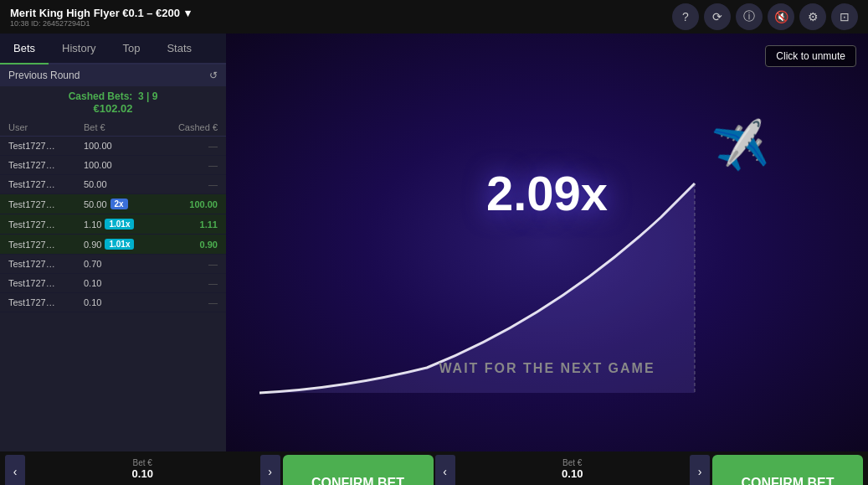 The height and width of the screenshot is (485, 868). What do you see at coordinates (765, 17) in the screenshot?
I see `top-bar-icons: ? ⟳ ⓘ 🔇 ⚙ ⊡` at bounding box center [765, 17].